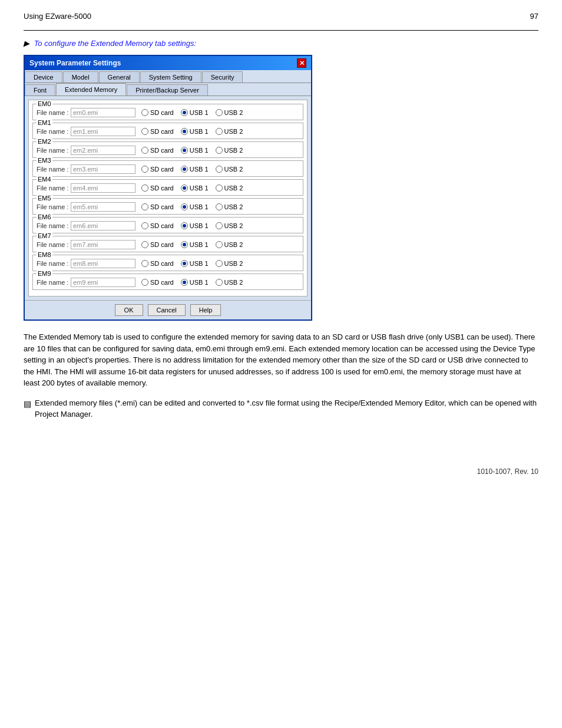 The height and width of the screenshot is (728, 562). I want to click on em-sd-radio-1: SD card, so click(158, 131).